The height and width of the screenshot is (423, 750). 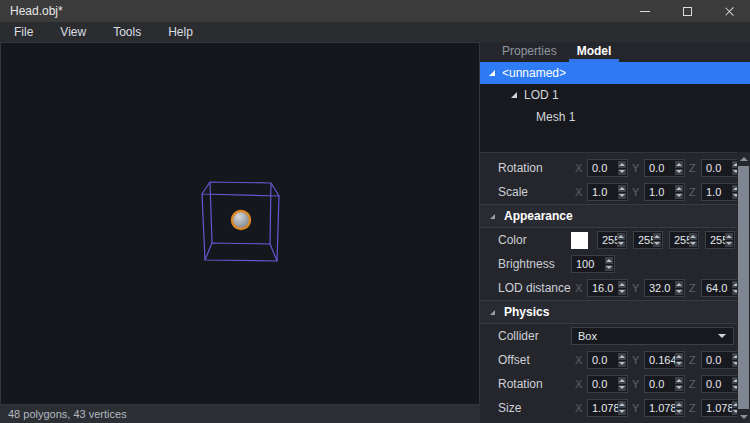 I want to click on panel-tabs: Properties Model, so click(x=615, y=52).